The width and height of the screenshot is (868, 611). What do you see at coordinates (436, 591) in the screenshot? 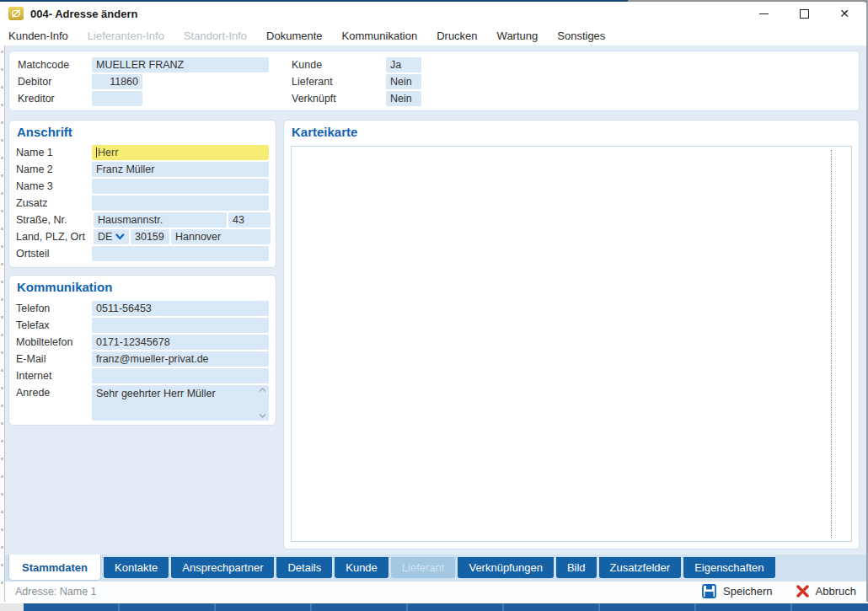
I see `statusbar: Adresse: Name 1 Speichern Abbruch` at bounding box center [436, 591].